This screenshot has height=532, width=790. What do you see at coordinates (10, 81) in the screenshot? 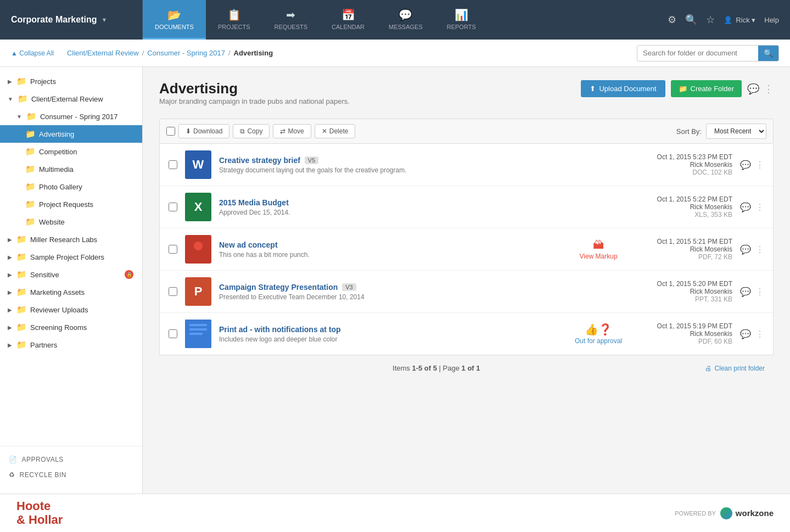
I see `projects-toggle: ▶` at bounding box center [10, 81].